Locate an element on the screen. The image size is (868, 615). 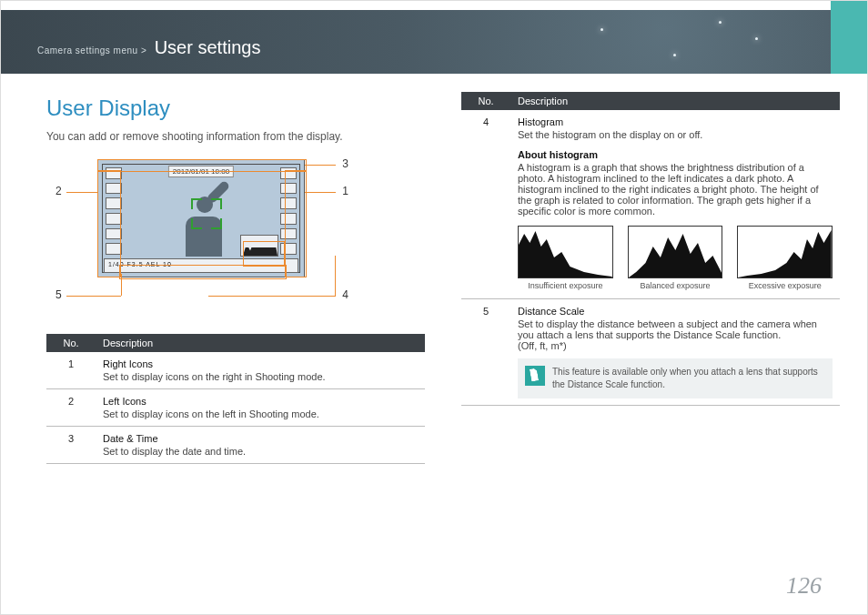
page-number: 126 is located at coordinates (804, 586).